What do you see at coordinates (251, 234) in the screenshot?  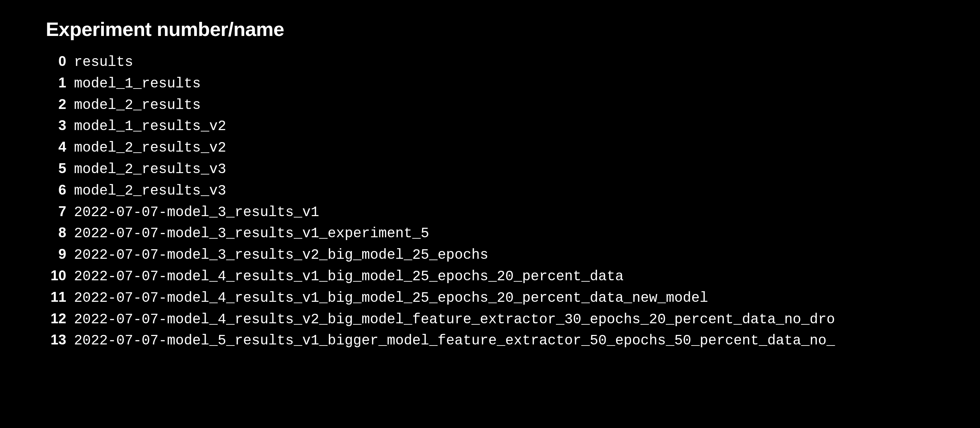 I see `row-name: 2022-07-07-model_3_results_v1_experiment…` at bounding box center [251, 234].